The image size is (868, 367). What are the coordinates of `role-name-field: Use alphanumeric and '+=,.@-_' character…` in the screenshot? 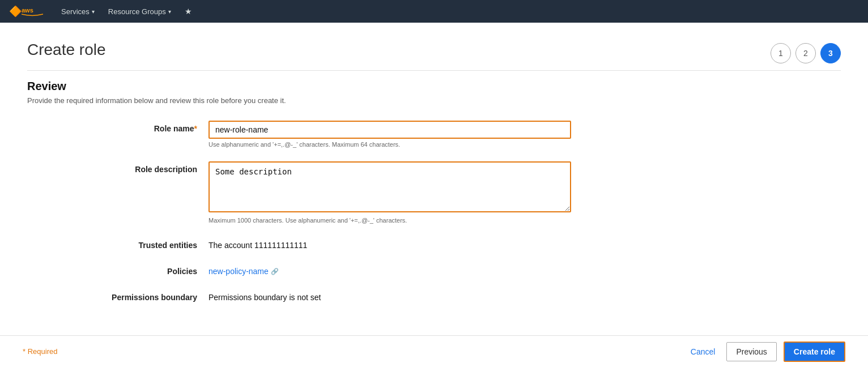 It's located at (390, 134).